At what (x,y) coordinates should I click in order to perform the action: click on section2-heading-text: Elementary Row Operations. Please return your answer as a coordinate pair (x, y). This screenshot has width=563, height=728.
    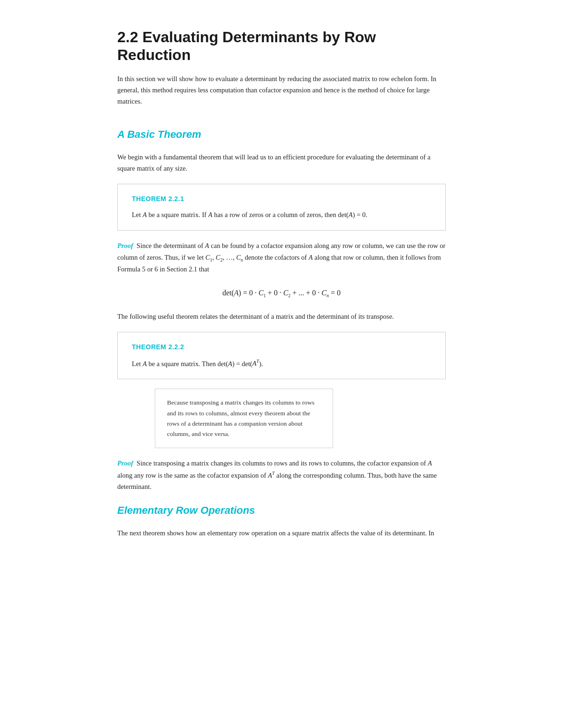
    Looking at the image, I should click on (186, 510).